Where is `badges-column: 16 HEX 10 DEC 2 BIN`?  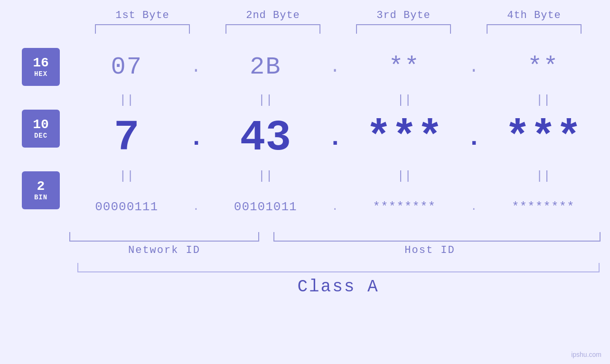
badges-column: 16 HEX 10 DEC 2 BIN is located at coordinates (41, 129).